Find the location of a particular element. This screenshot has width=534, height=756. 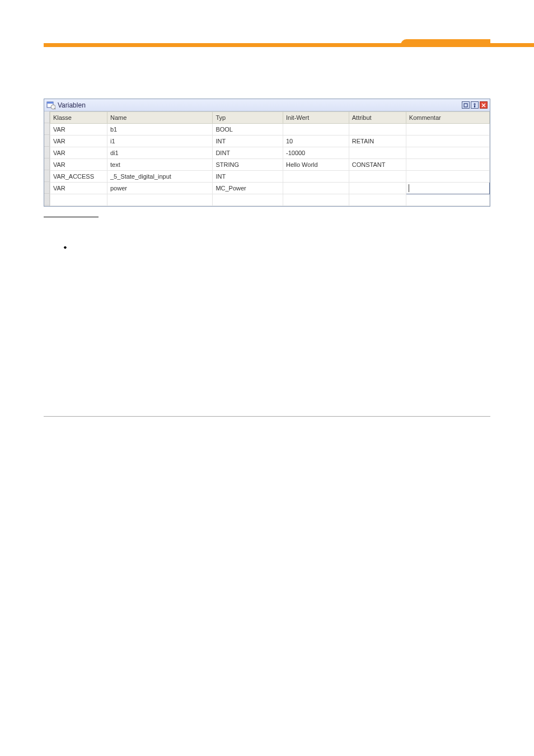

table-row-empty is located at coordinates (270, 200).